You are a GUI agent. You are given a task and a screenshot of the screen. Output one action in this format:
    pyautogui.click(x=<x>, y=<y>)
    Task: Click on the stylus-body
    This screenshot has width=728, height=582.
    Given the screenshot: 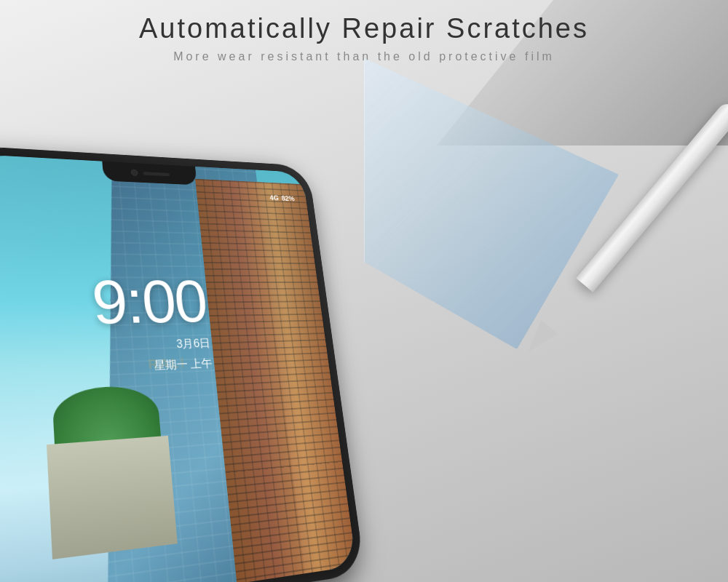 What is the action you would take?
    pyautogui.click(x=652, y=196)
    